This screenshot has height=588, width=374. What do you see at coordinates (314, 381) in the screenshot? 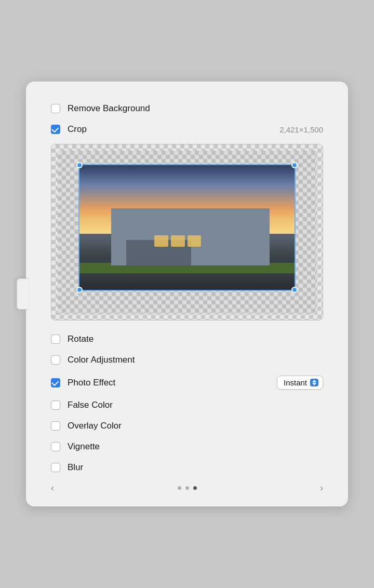
I see `arrow-up-icon` at bounding box center [314, 381].